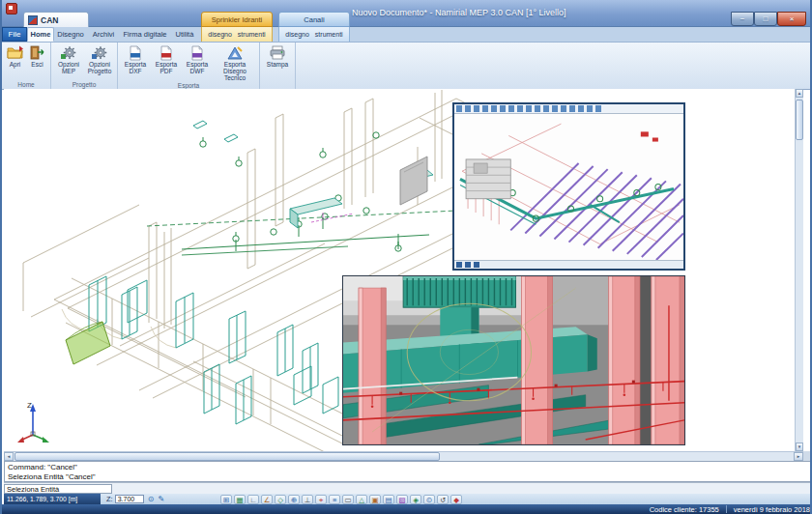 Image resolution: width=812 pixels, height=514 pixels. I want to click on inset-plan-scrollbar, so click(568, 265).